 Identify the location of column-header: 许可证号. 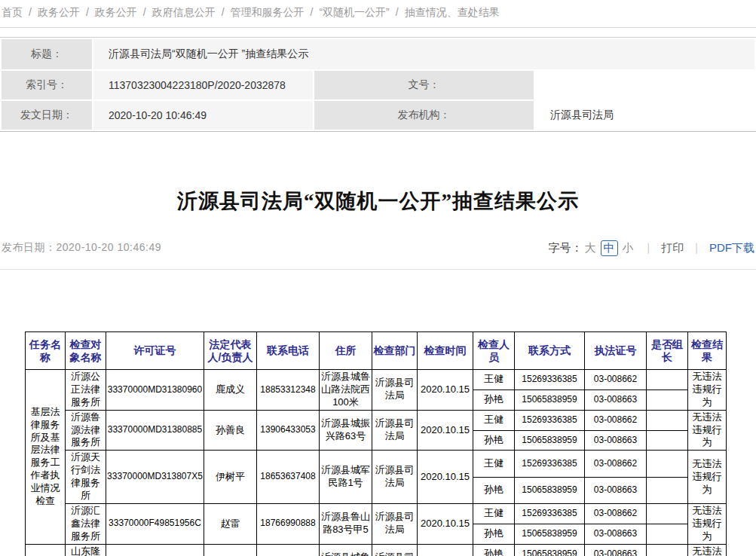
(155, 351).